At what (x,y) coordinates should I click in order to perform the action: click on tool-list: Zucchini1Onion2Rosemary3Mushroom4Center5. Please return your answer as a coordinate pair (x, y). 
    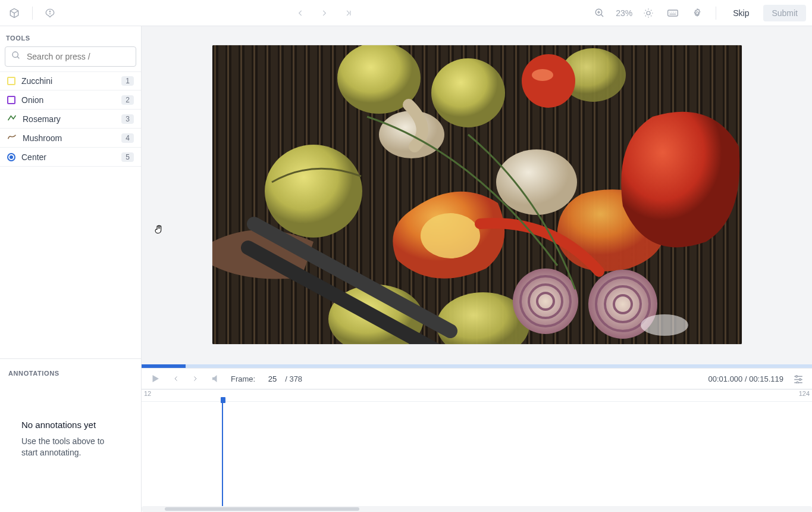
    Looking at the image, I should click on (70, 119).